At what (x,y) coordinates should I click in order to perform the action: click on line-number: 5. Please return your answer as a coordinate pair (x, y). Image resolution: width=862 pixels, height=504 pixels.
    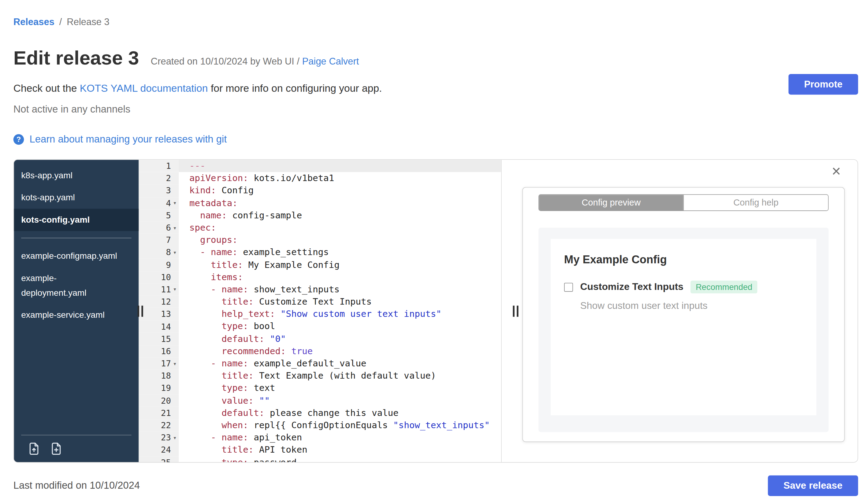
    Looking at the image, I should click on (158, 215).